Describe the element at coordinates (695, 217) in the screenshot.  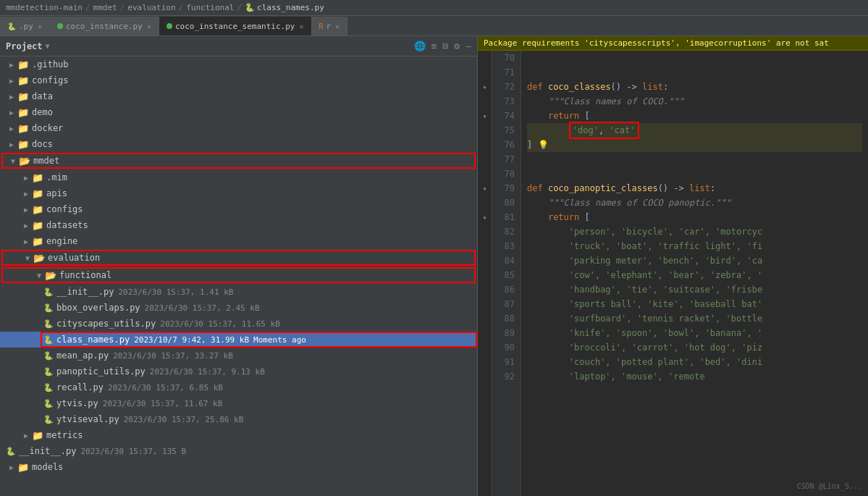
I see `code-line-81: return [` at that location.